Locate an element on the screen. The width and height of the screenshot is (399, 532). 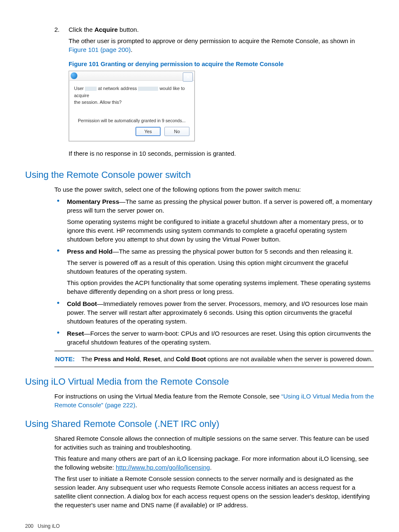
text: the session. Allow this? is located at coordinates (98, 102).